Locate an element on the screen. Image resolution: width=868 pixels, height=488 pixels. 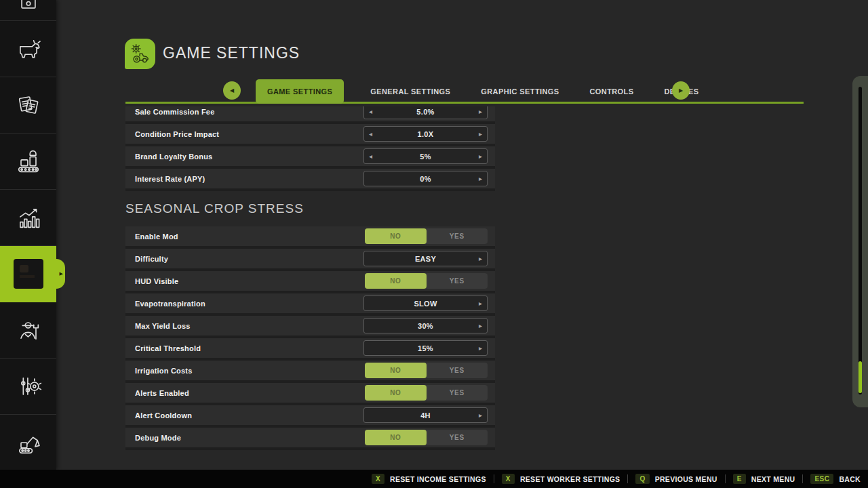
settings-row: Interest Rate (APY) 0% ▸ is located at coordinates (311, 180).